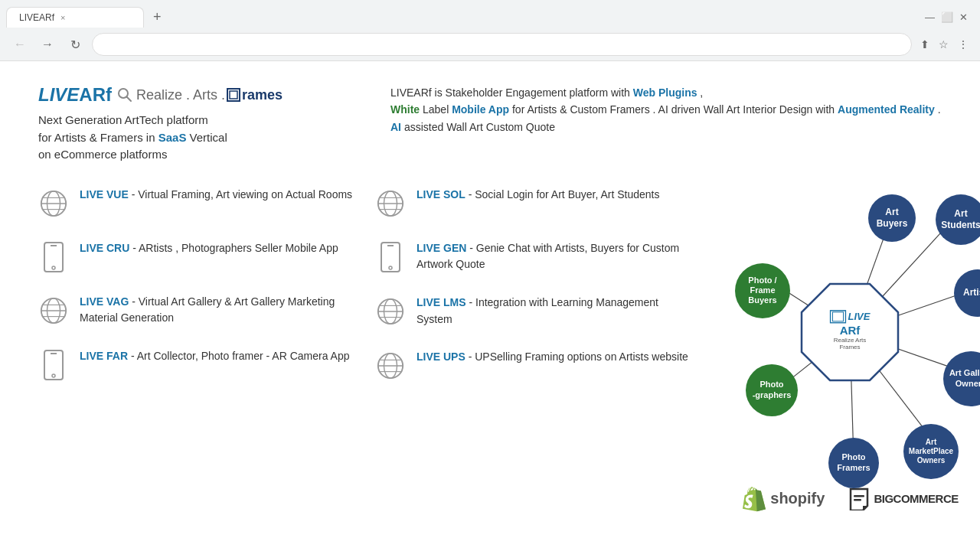 This screenshot has width=980, height=551. Describe the element at coordinates (209, 249) in the screenshot. I see `cru-text: LIVE CRU - ARtists , Photographers Selle…` at that location.